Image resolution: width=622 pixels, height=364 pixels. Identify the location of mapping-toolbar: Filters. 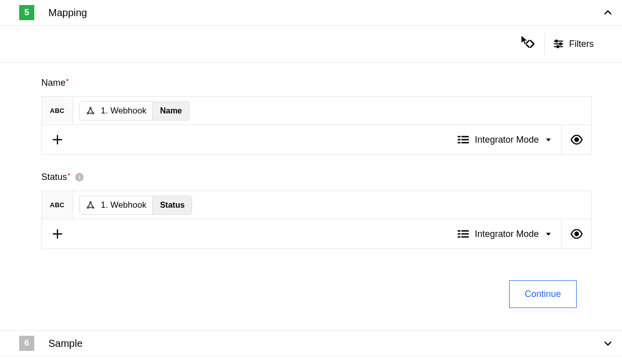
(311, 44).